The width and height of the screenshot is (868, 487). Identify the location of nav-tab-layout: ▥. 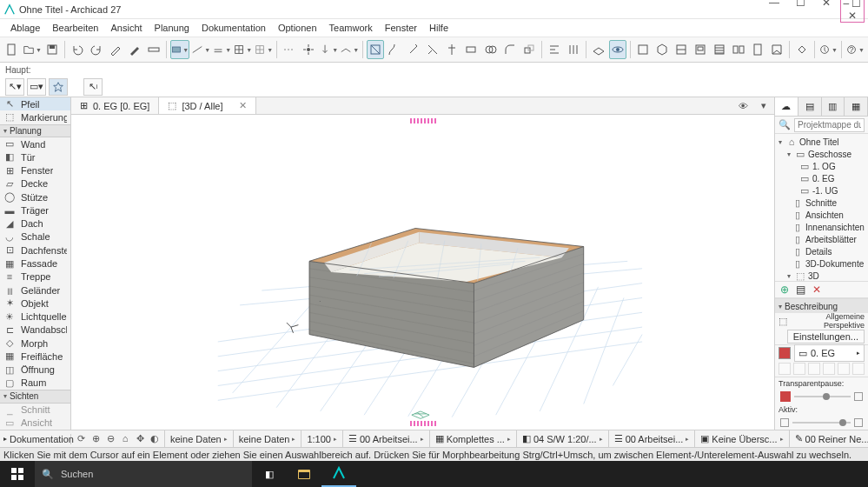
(834, 106).